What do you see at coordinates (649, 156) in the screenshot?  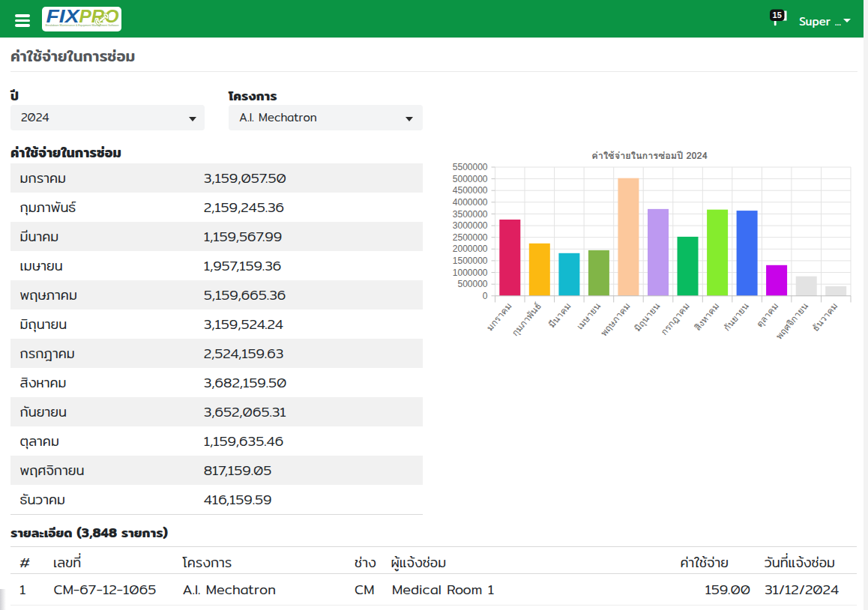 I see `svg-text: ค่าใช้จ่ายในการซ่อมปี 2024` at bounding box center [649, 156].